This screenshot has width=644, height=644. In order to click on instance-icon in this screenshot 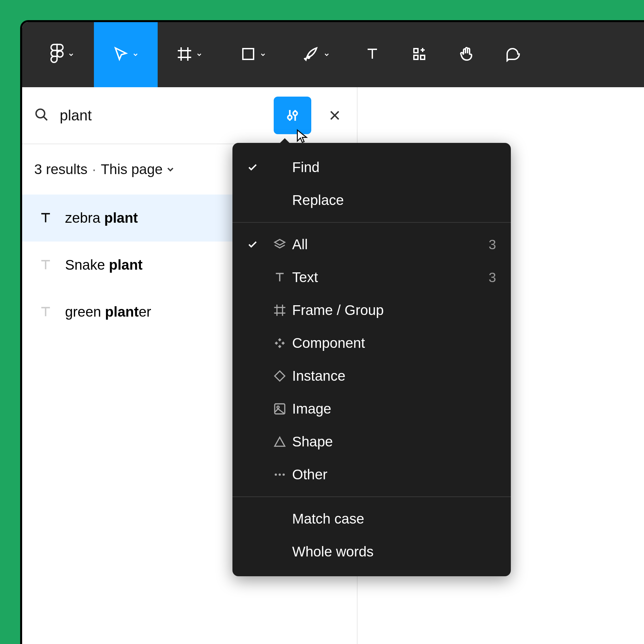, I will do `click(280, 376)`.